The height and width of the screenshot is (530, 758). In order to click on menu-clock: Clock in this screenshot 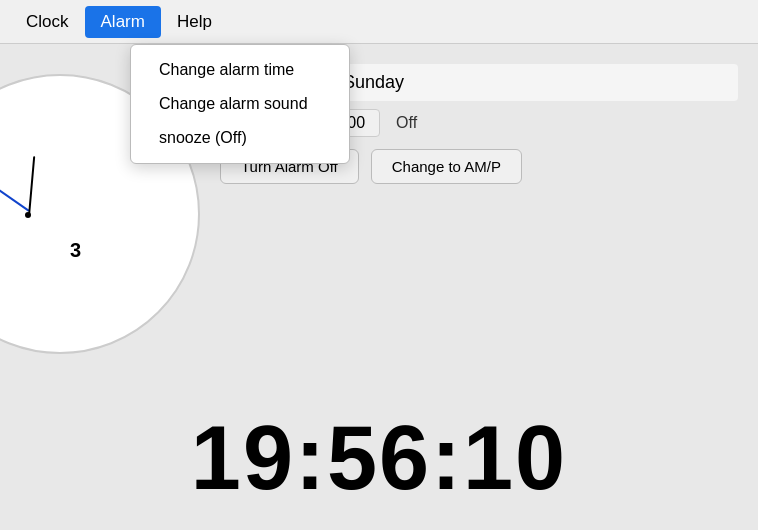, I will do `click(48, 22)`.